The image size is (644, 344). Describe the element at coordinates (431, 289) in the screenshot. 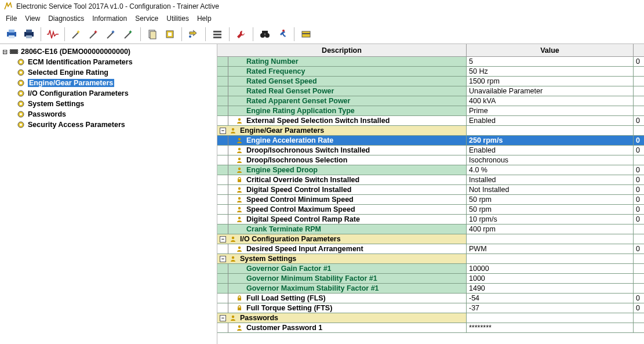

I see `grid-row: Governor Maximum Stability Factor #11490` at that location.